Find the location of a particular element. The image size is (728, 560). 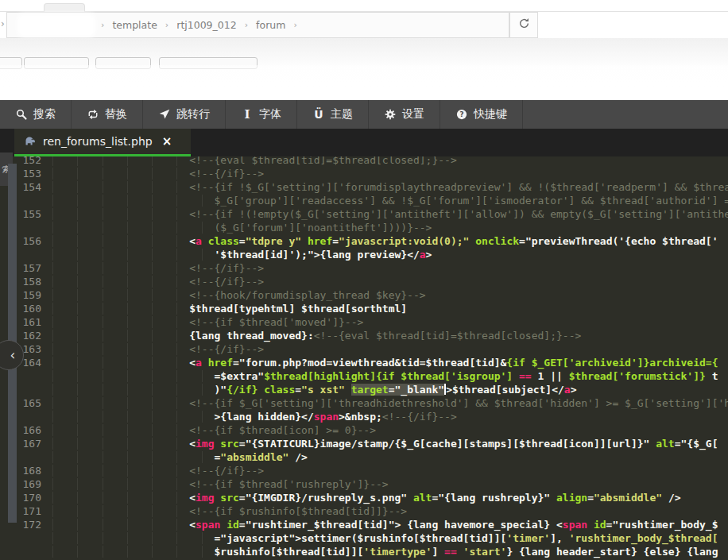

line-number: 168 is located at coordinates (21, 470).